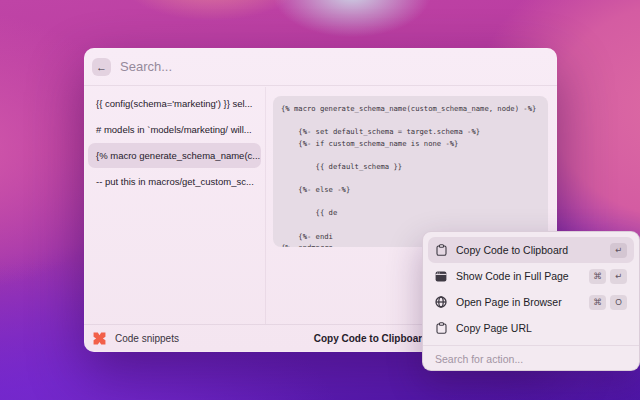 This screenshot has width=640, height=400. Describe the element at coordinates (441, 276) in the screenshot. I see `window-icon` at that location.